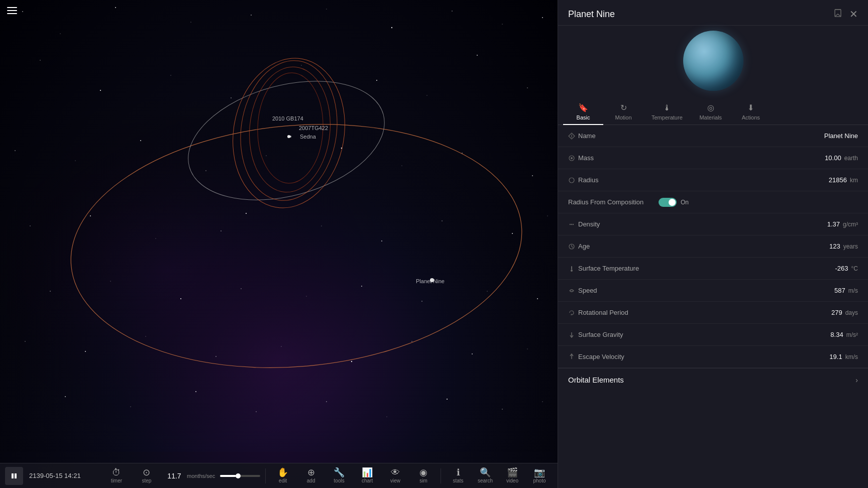  I want to click on panel-bookmark-button, so click(838, 14).